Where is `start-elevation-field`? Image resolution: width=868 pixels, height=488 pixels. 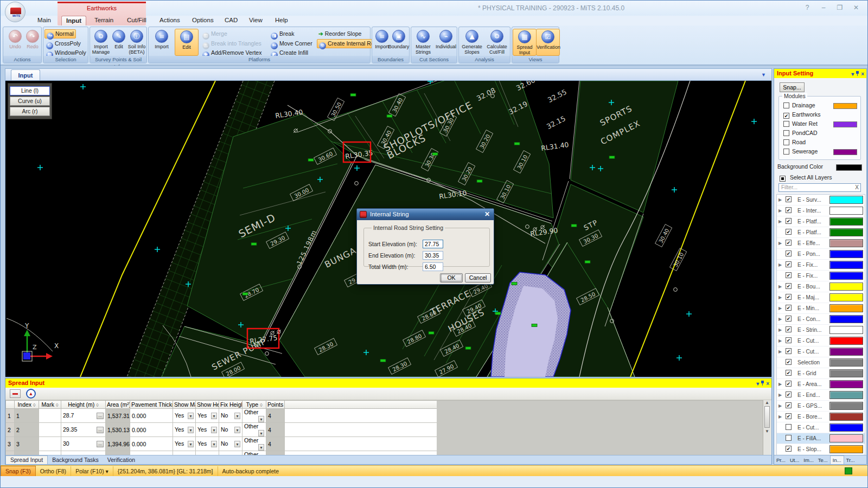 start-elevation-field is located at coordinates (433, 244).